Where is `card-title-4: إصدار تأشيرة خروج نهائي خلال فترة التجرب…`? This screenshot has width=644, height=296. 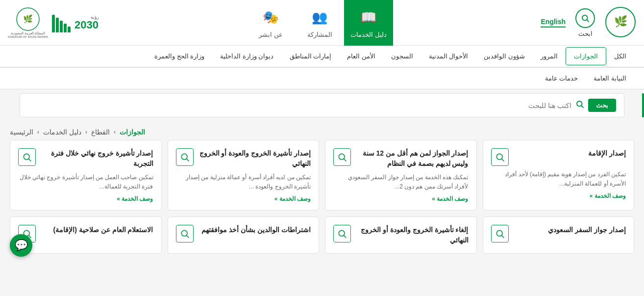
card-title-4: إصدار تأشيرة خروج نهائي خلال فترة التجرب… is located at coordinates (97, 159).